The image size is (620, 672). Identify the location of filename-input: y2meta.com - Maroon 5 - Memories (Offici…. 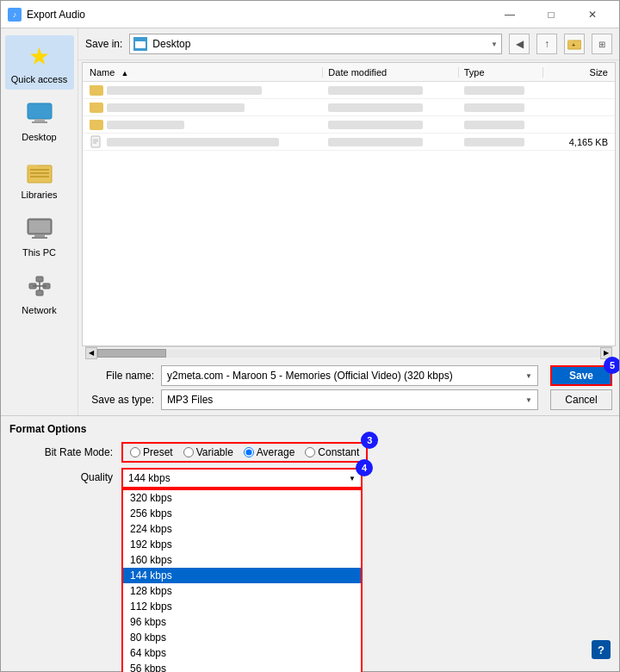
(350, 376).